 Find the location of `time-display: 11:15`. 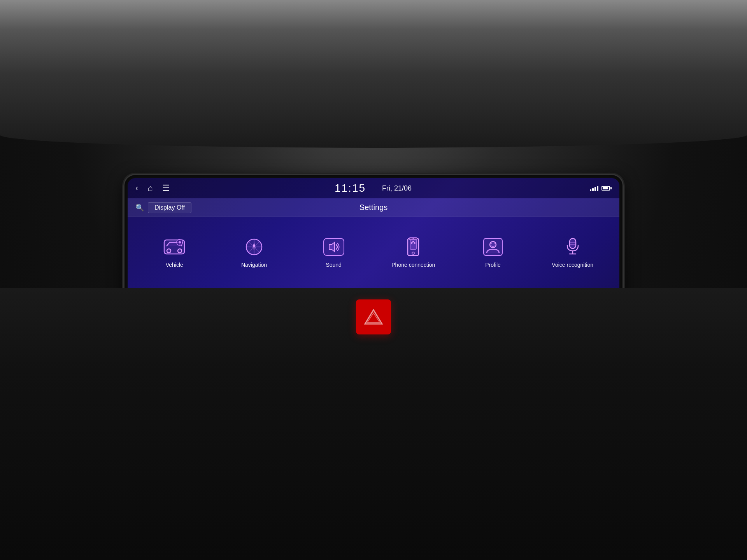

time-display: 11:15 is located at coordinates (350, 188).